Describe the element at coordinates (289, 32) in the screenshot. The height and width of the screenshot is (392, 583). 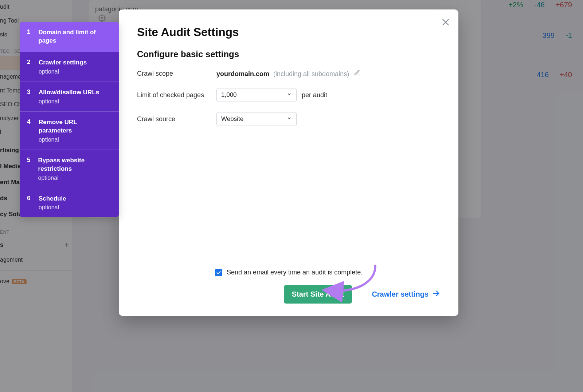
I see `modal-title: Site Audit Settings` at that location.